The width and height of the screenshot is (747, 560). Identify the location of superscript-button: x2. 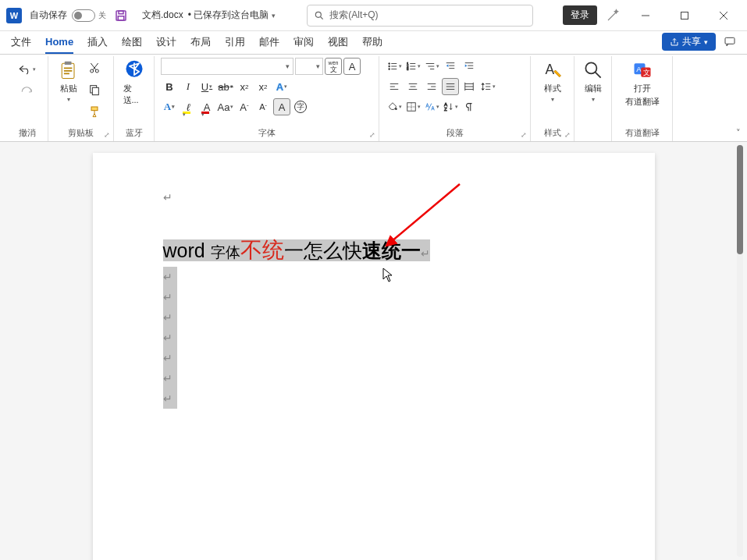
(263, 87).